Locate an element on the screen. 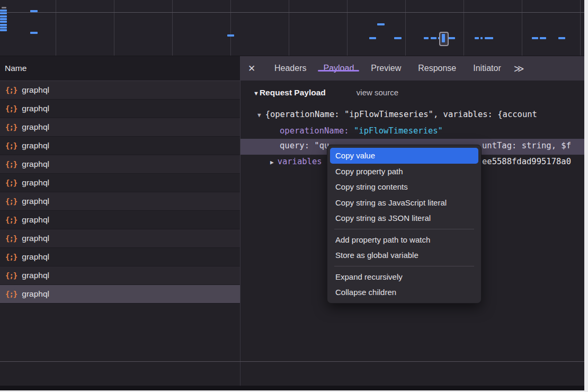 This screenshot has width=588, height=392. menu-separator is located at coordinates (404, 229).